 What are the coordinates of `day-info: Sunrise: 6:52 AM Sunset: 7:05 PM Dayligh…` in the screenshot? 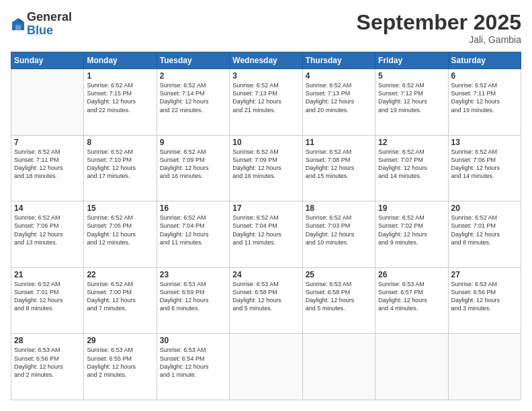 It's located at (120, 230).